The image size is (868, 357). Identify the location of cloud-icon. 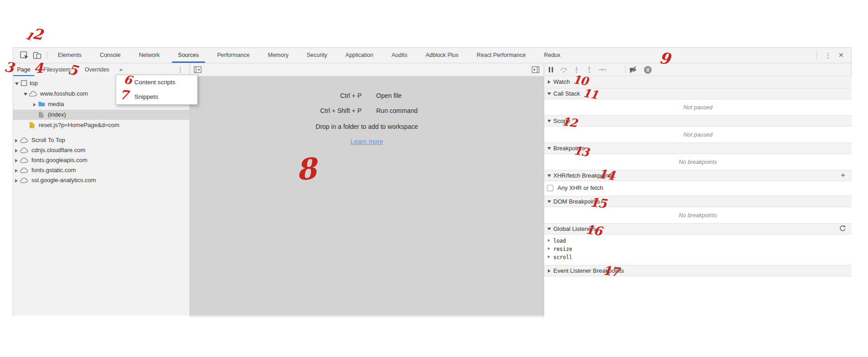
(25, 182).